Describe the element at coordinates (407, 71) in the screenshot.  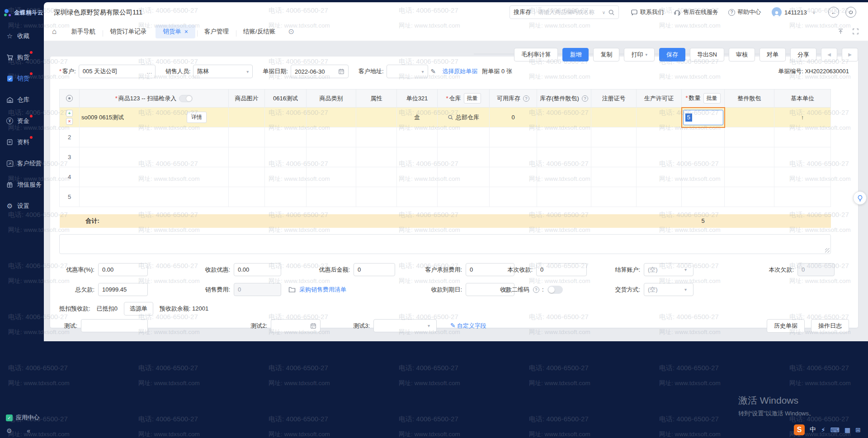
I see `address-select: ▾` at that location.